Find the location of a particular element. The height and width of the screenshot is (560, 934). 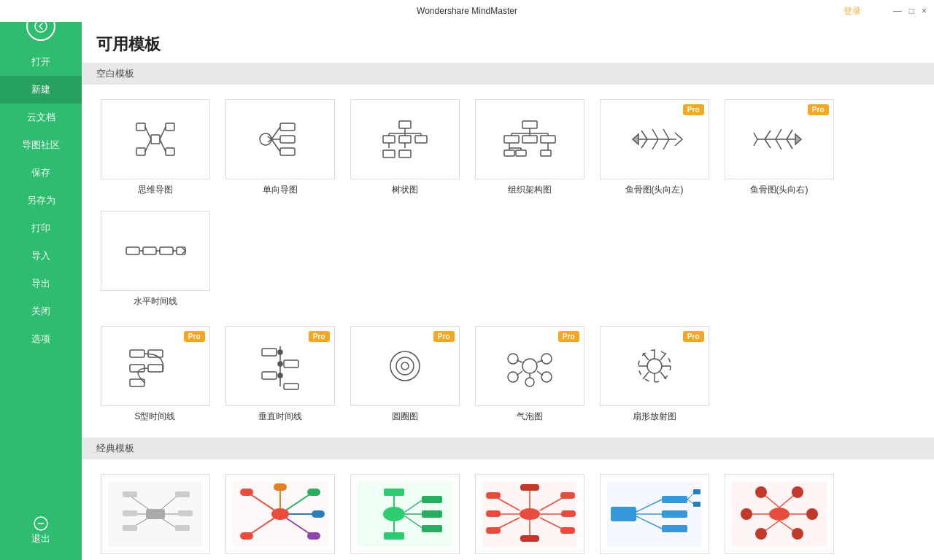

template-label-circle: 圆圈图 is located at coordinates (405, 417).